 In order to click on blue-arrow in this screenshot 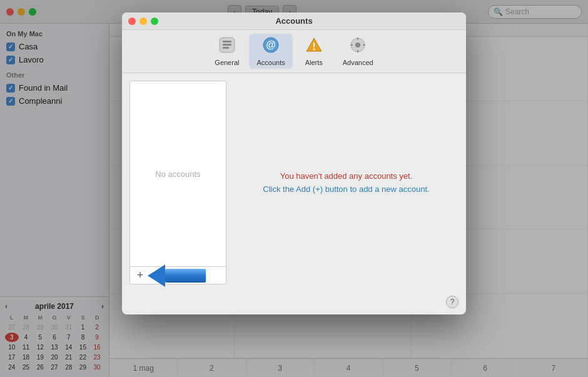, I will do `click(176, 276)`.